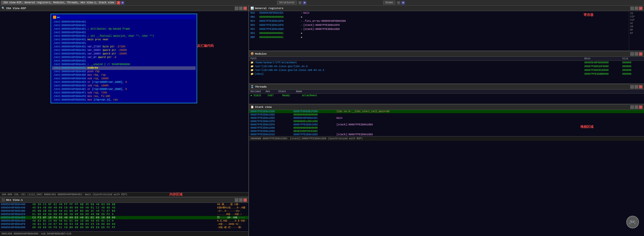 The width and height of the screenshot is (644, 236). I want to click on code-line-19: .text:00005648F0D0A4EC or [rsp+2000h+var…, so click(124, 89).